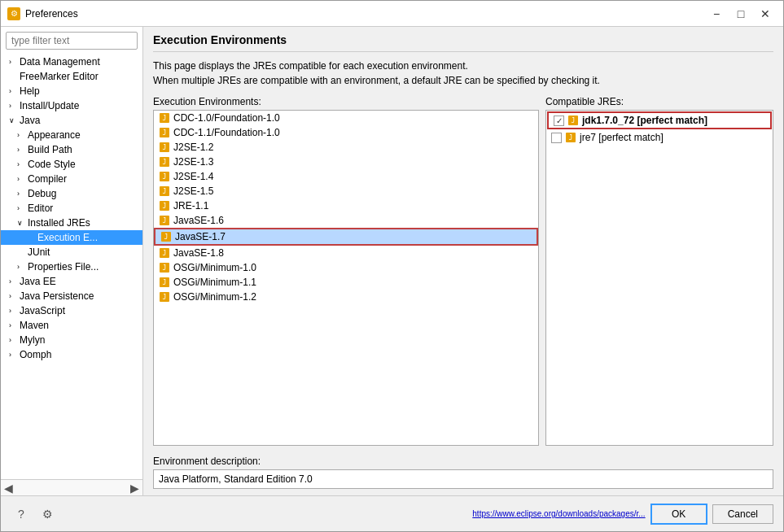 This screenshot has height=532, width=784. I want to click on tree-arrow-data-management: ›, so click(13, 62).